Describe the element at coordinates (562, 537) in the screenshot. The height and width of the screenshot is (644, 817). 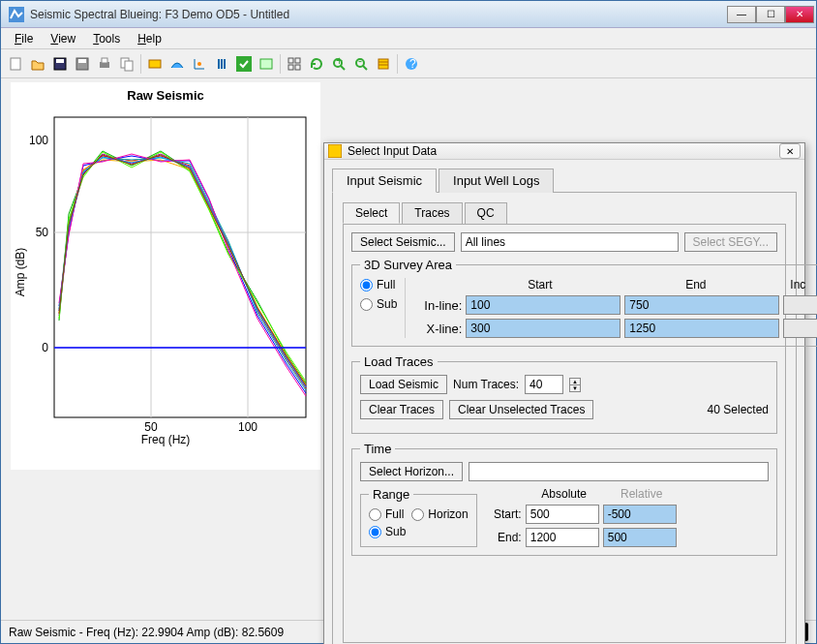
I see `end-abs` at that location.